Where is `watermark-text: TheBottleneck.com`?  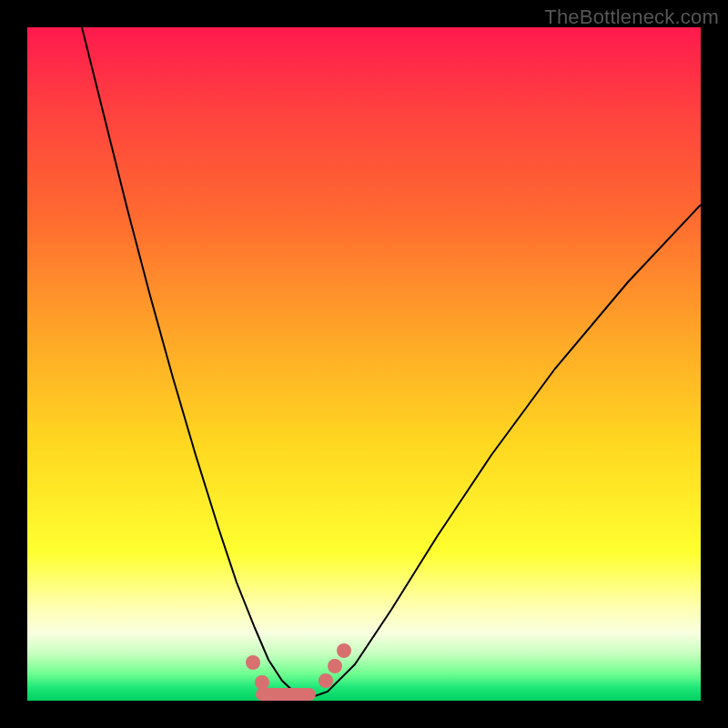
watermark-text: TheBottleneck.com is located at coordinates (632, 17).